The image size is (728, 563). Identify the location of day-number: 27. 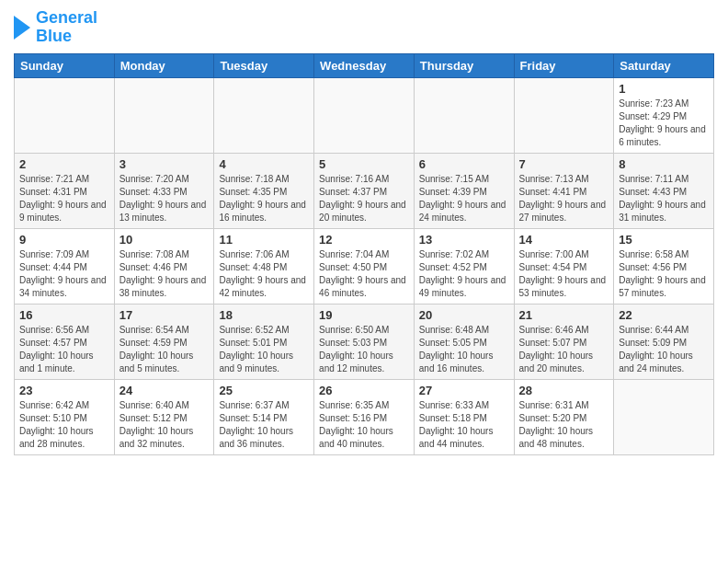
(464, 390).